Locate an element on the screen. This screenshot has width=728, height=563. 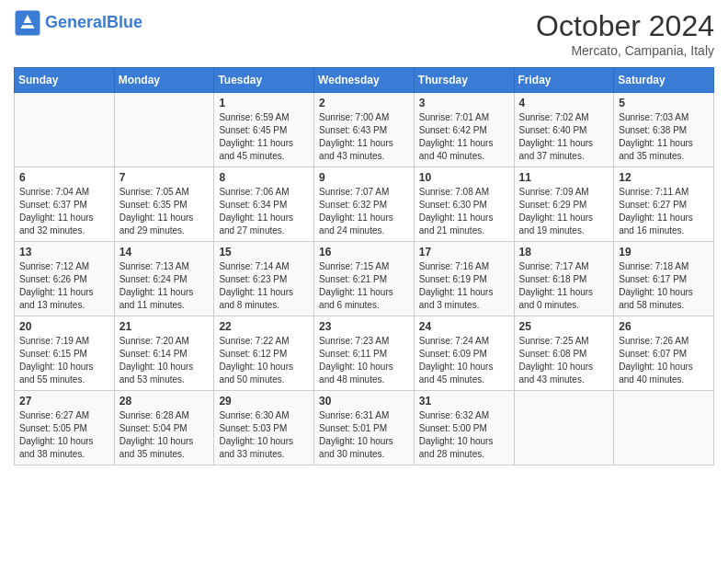
calendar-cell: 14Sunrise: 7:13 AMSunset: 6:24 PMDayligh… is located at coordinates (164, 280).